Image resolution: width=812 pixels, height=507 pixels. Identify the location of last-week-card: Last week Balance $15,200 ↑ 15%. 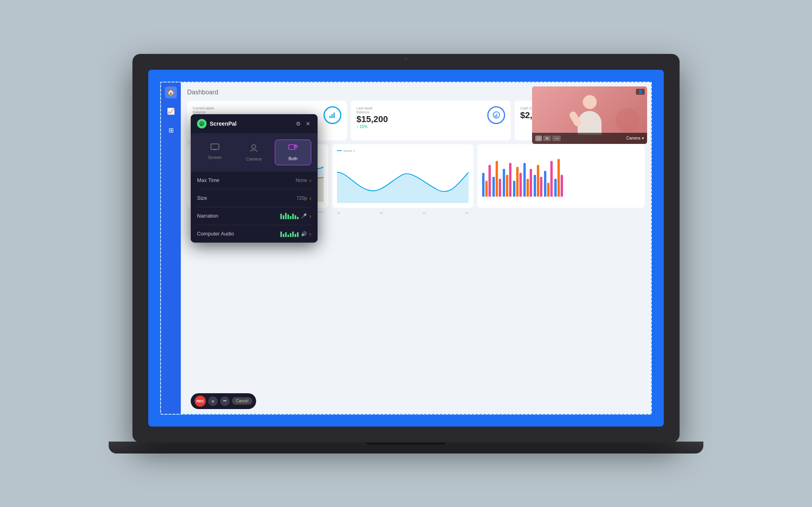
(431, 121).